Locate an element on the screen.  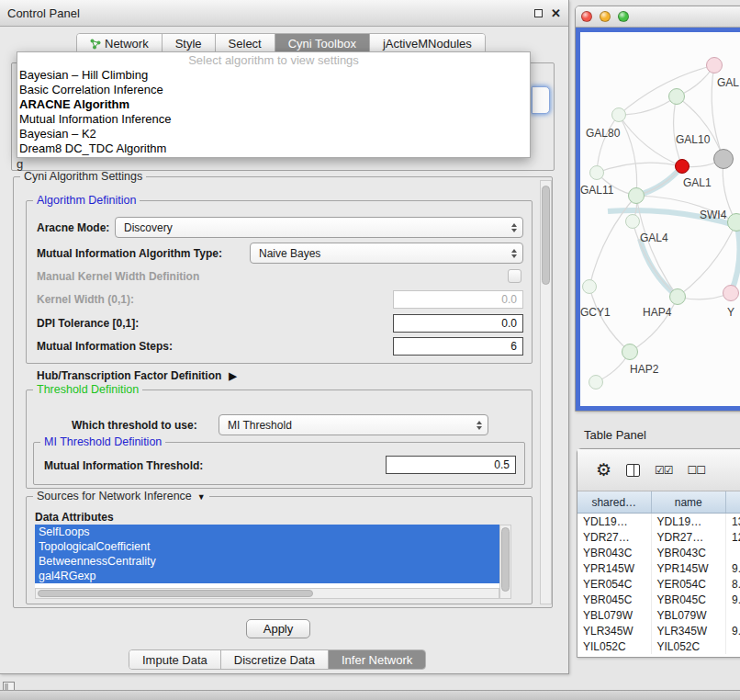
dpi-tolerance-field: 0.0 is located at coordinates (458, 323).